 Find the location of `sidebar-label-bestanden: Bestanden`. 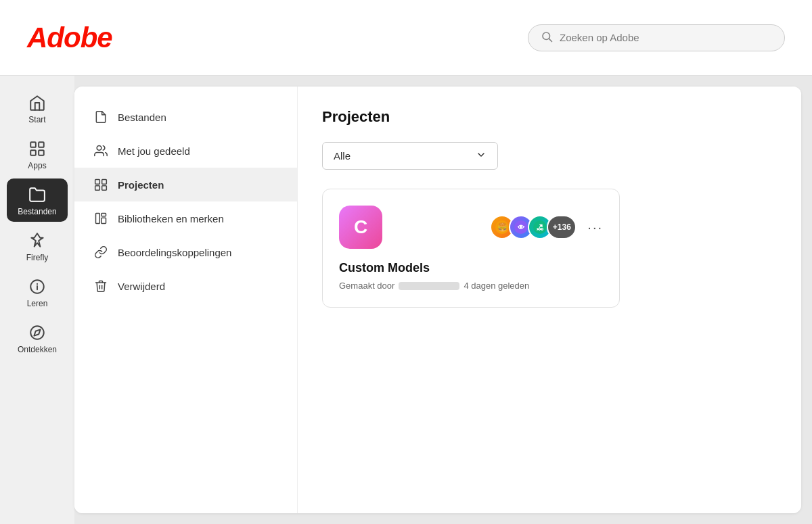

sidebar-label-bestanden: Bestanden is located at coordinates (37, 212).